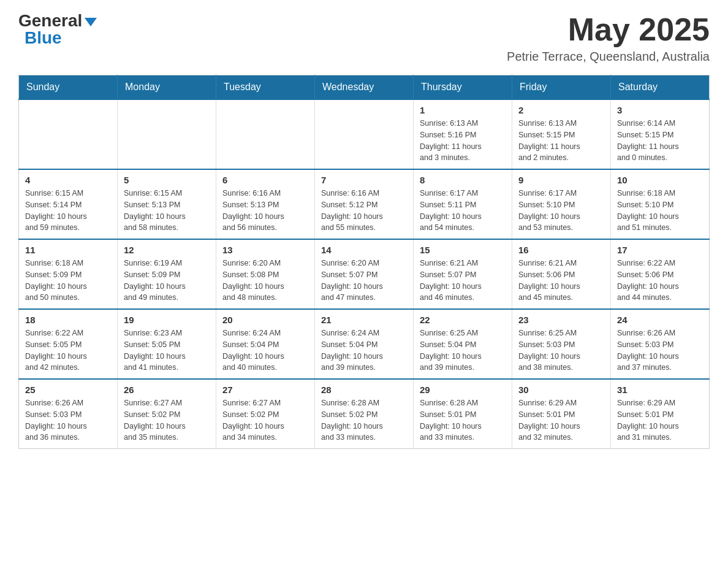 The height and width of the screenshot is (563, 728). I want to click on page-header: General Blue May 2025 Petrie Terrace, Qu…, so click(364, 38).